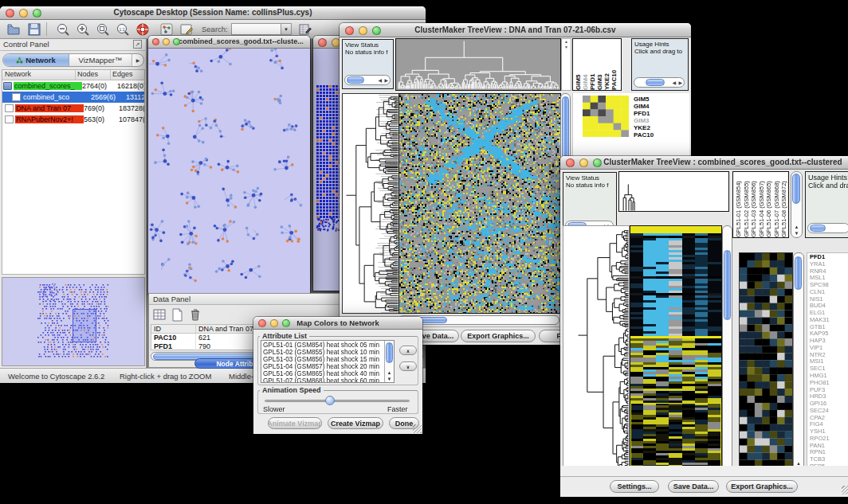  Describe the element at coordinates (230, 171) in the screenshot. I see `network-graph-canvas` at that location.